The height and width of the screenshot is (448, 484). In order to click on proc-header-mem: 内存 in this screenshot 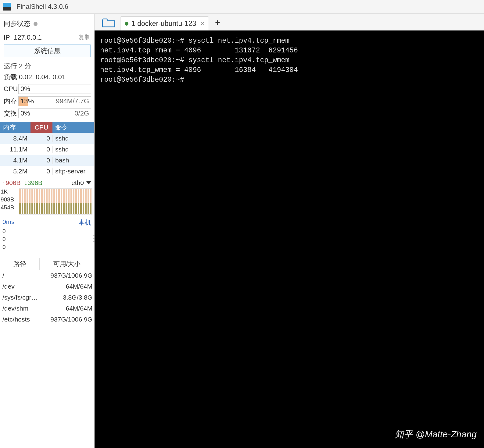, I will do `click(15, 127)`.